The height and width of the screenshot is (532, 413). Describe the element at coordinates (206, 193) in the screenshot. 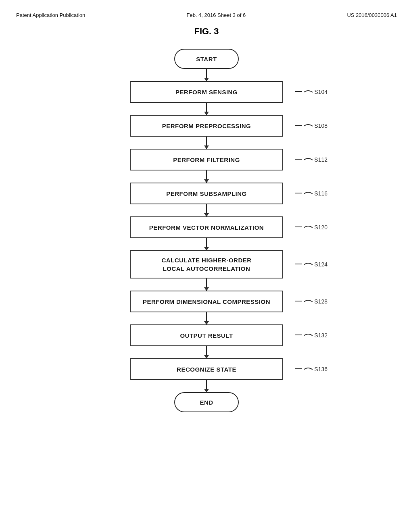

I see `step-row-s116: PERFORM SUBSAMPLING S116` at that location.